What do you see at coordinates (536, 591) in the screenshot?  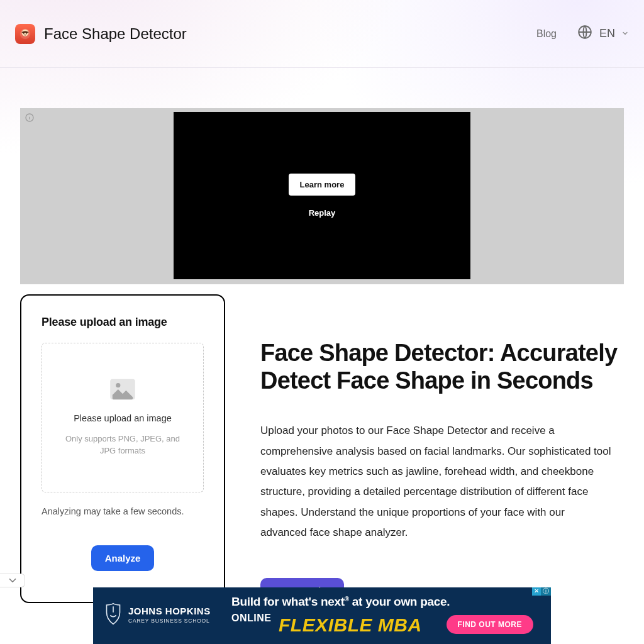 I see `ad-close-icon: ✕` at bounding box center [536, 591].